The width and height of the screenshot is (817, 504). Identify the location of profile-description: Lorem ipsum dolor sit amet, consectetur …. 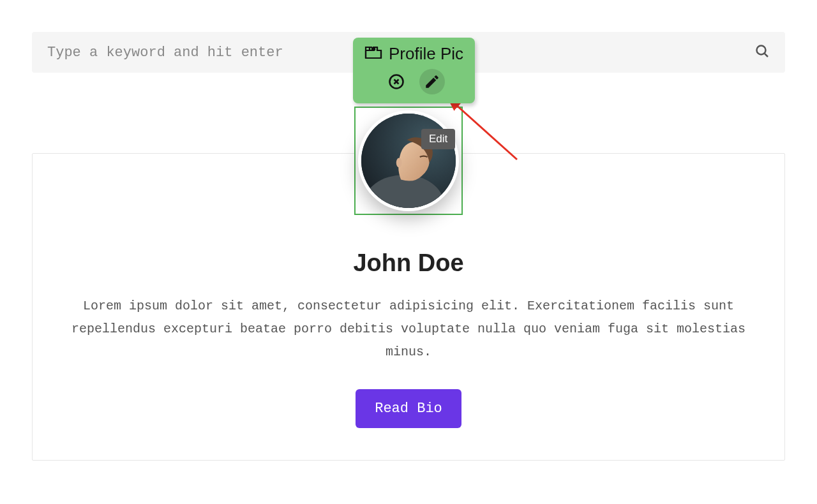
(408, 329).